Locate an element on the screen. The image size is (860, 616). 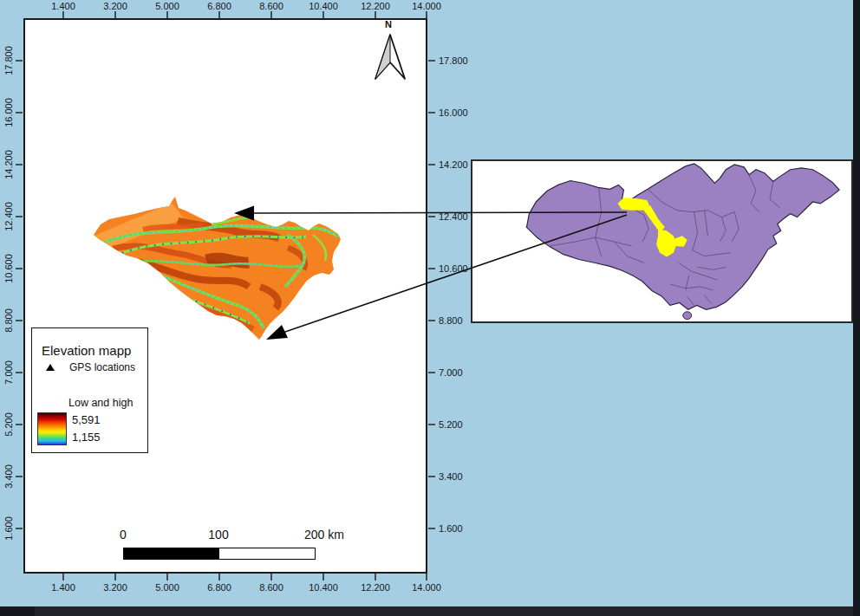
window-bottom-bar is located at coordinates (430, 612).